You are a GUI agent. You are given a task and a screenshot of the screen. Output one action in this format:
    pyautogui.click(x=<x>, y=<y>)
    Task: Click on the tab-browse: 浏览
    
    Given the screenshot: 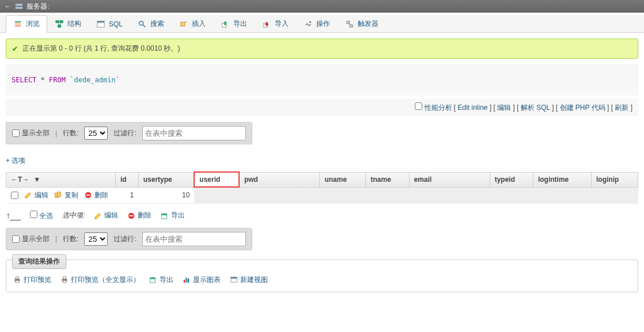 What is the action you would take?
    pyautogui.click(x=26, y=24)
    